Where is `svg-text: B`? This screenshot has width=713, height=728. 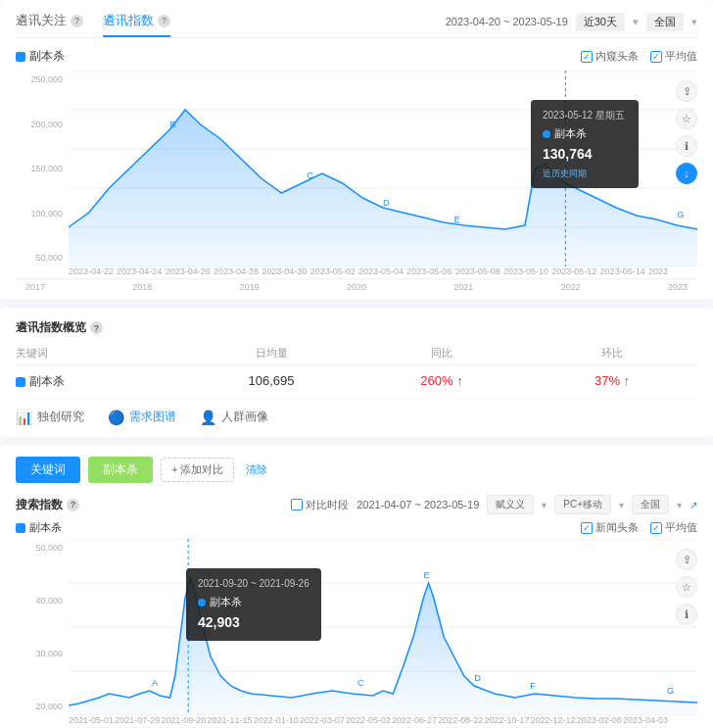 svg-text: B is located at coordinates (173, 124).